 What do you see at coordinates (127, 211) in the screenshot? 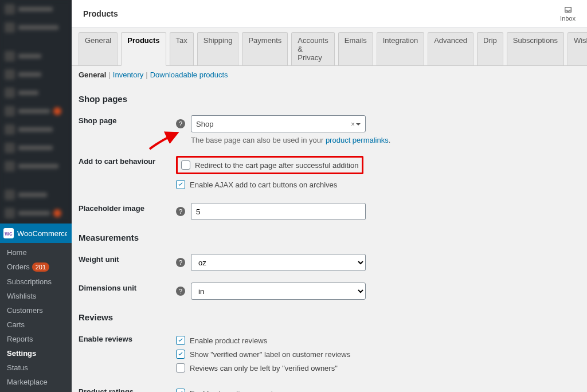
I see `label-placeholder-image: Placeholder image` at bounding box center [127, 211].